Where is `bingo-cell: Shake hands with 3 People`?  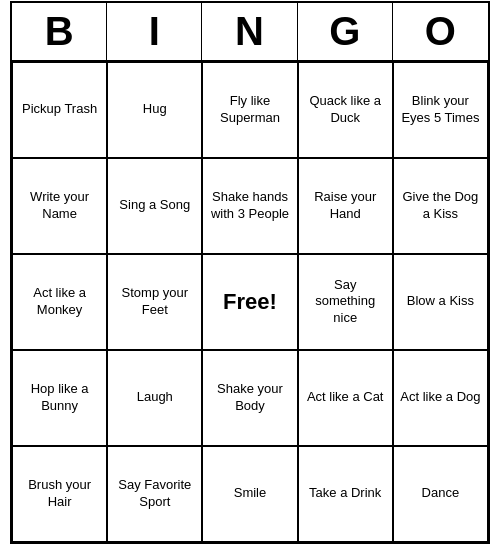 bingo-cell: Shake hands with 3 People is located at coordinates (250, 206).